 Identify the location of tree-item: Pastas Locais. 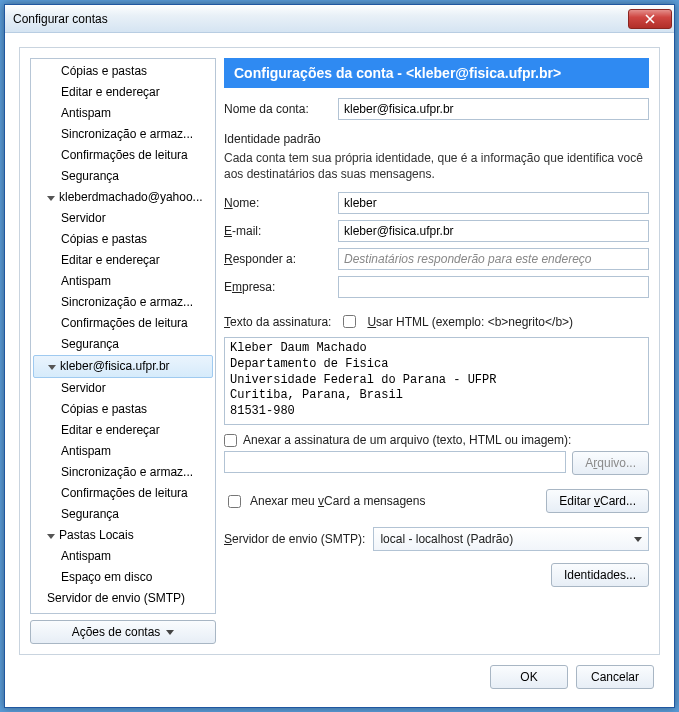
(123, 536).